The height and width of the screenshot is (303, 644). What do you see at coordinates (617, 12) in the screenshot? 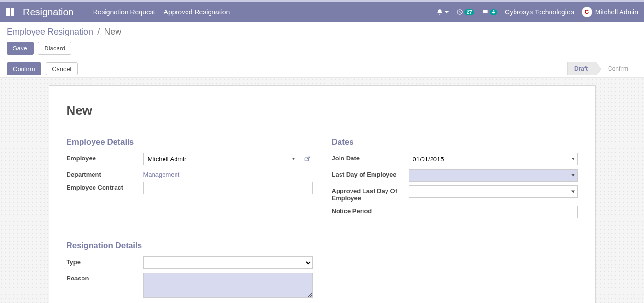
I see `user-name: Mitchell Admin` at bounding box center [617, 12].